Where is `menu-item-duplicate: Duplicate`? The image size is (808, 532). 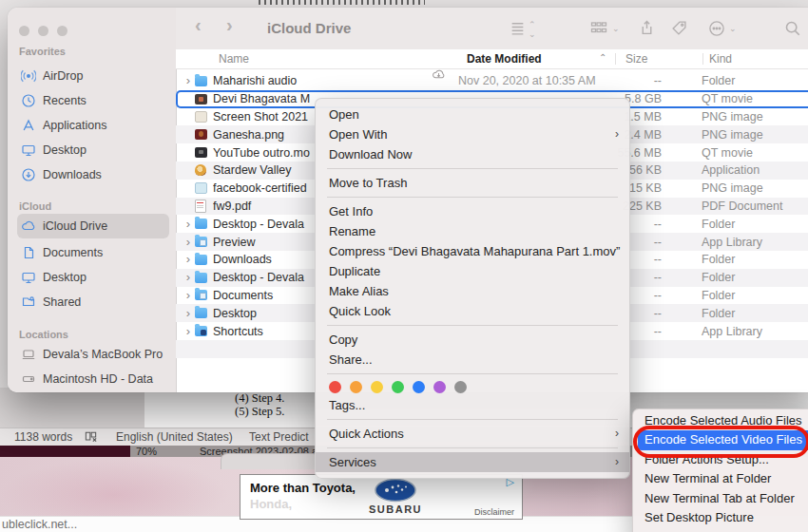 menu-item-duplicate: Duplicate is located at coordinates (472, 272).